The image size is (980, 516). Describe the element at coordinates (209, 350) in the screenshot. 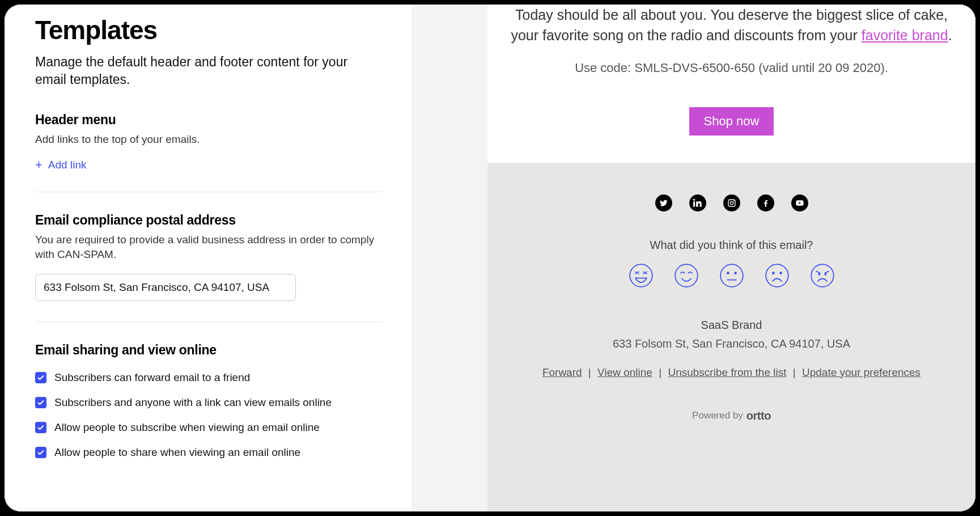

I see `section-title-sharing: Email sharing and view online` at that location.